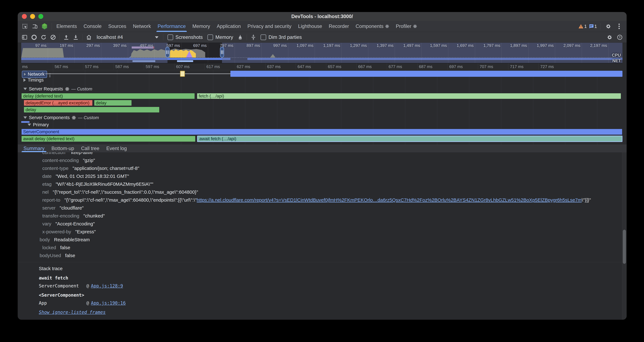  Describe the element at coordinates (98, 67) in the screenshot. I see `ruler-tick: 577 ms` at that location.